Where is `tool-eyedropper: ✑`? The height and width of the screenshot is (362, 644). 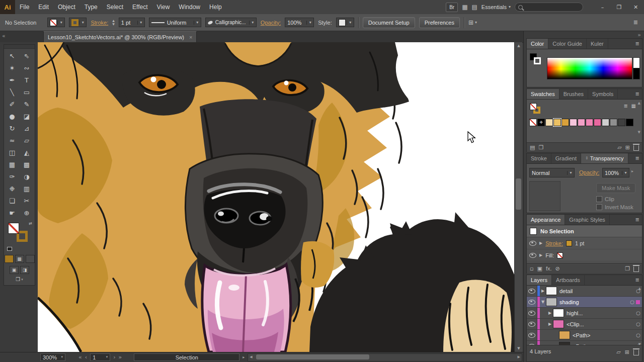
tool-eyedropper: ✑ is located at coordinates (12, 176).